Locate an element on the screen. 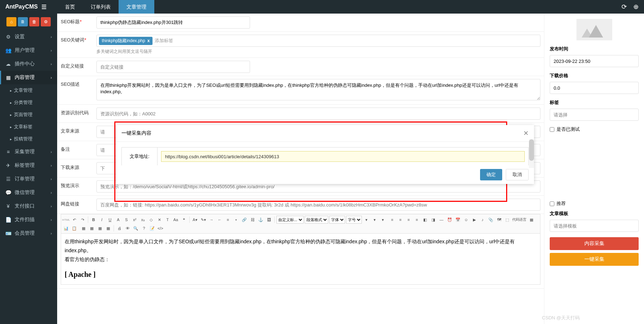 This screenshot has width=644, height=324. modal-title: 一键采集内容 is located at coordinates (136, 133).